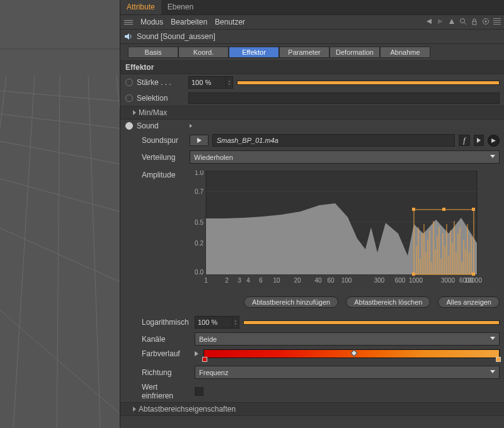  I want to click on lock-icon, so click(474, 23).